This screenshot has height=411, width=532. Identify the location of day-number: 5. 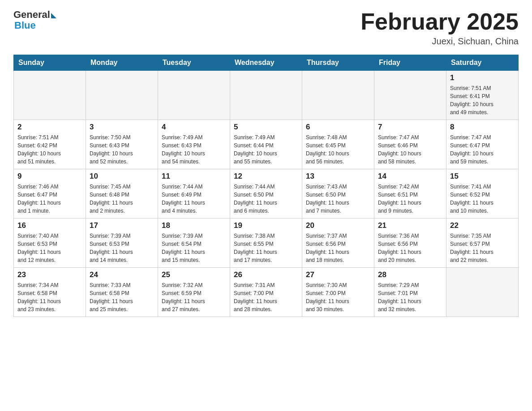
(266, 127).